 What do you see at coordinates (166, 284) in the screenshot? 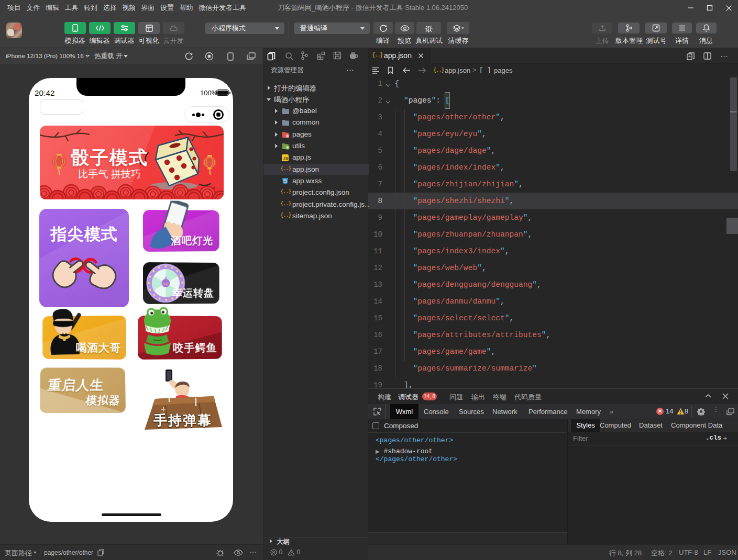
I see `svg-text: GO` at bounding box center [166, 284].